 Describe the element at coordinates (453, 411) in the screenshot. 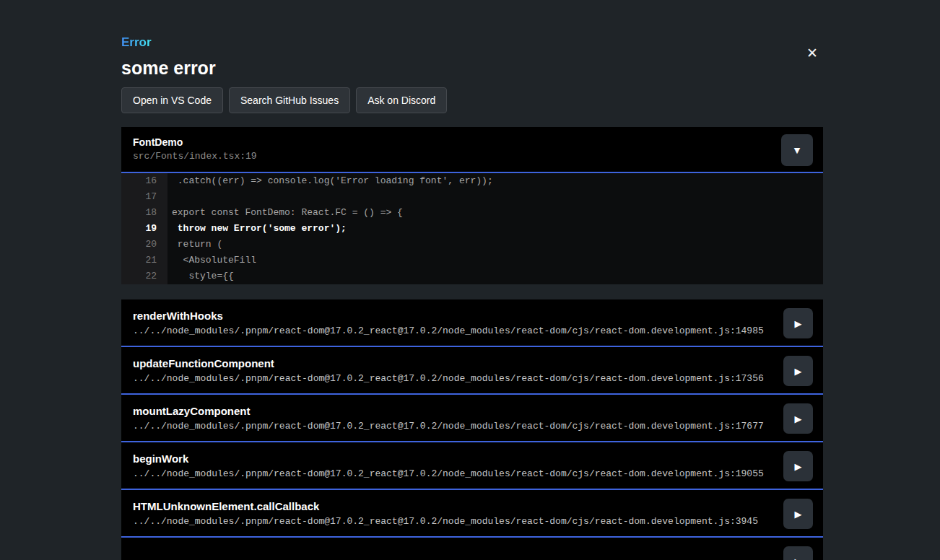

I see `frame-name: mountLazyComponent` at that location.